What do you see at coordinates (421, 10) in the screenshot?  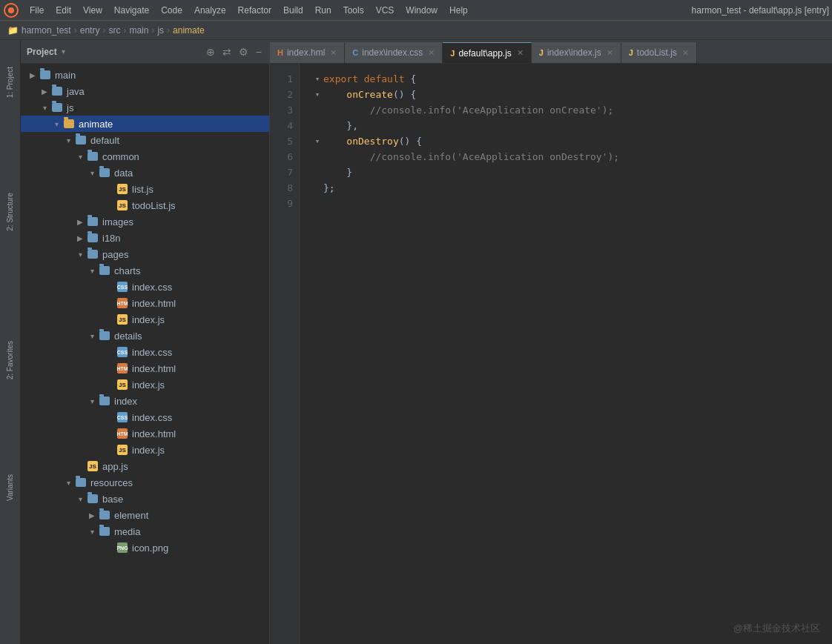 I see `menu-window: Window` at bounding box center [421, 10].